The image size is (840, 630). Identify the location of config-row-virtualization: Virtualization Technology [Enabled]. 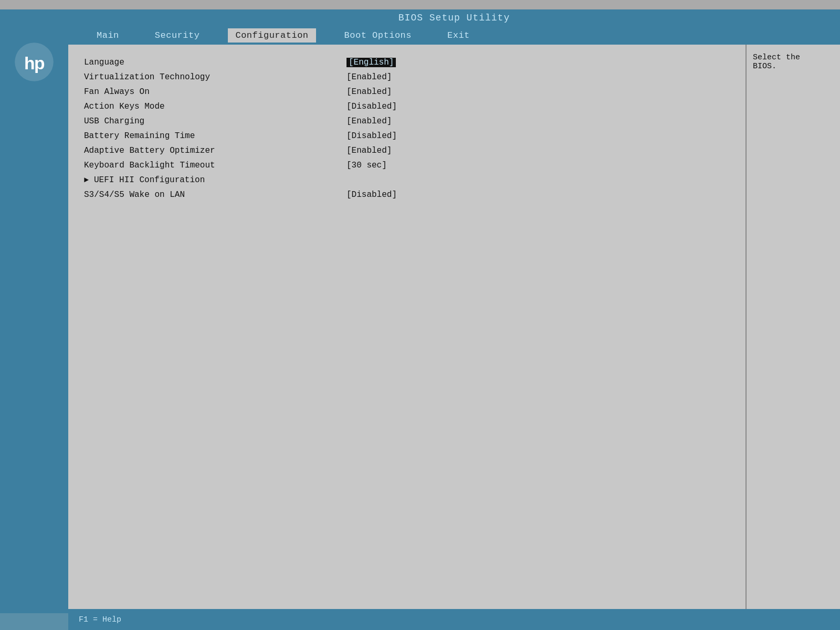
(407, 77).